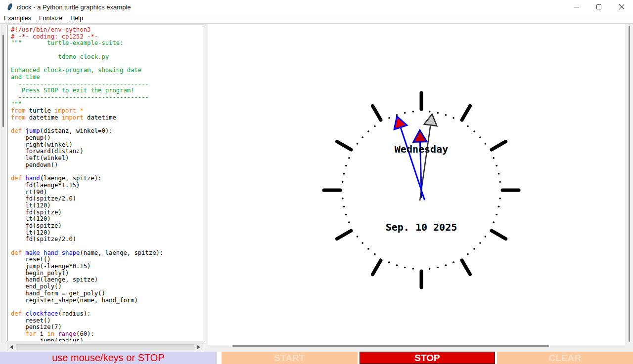 The height and width of the screenshot is (364, 633). I want to click on stop-button: STOP, so click(427, 358).